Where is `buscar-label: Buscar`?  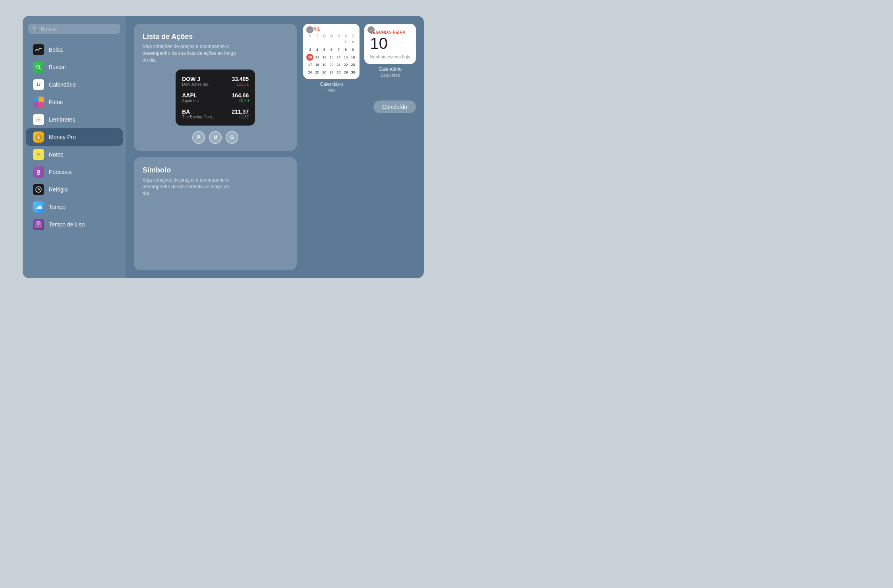
buscar-label: Buscar is located at coordinates (58, 67).